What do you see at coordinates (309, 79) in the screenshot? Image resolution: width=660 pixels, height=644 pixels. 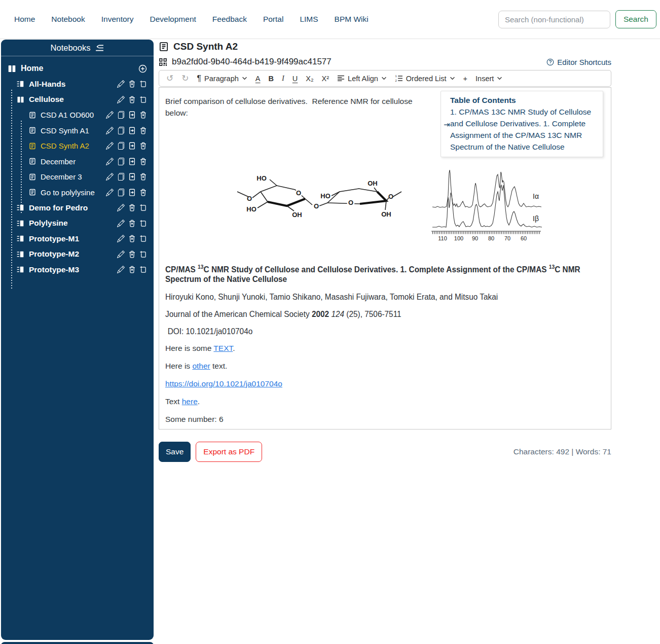 I see `subscript-button: X₂` at bounding box center [309, 79].